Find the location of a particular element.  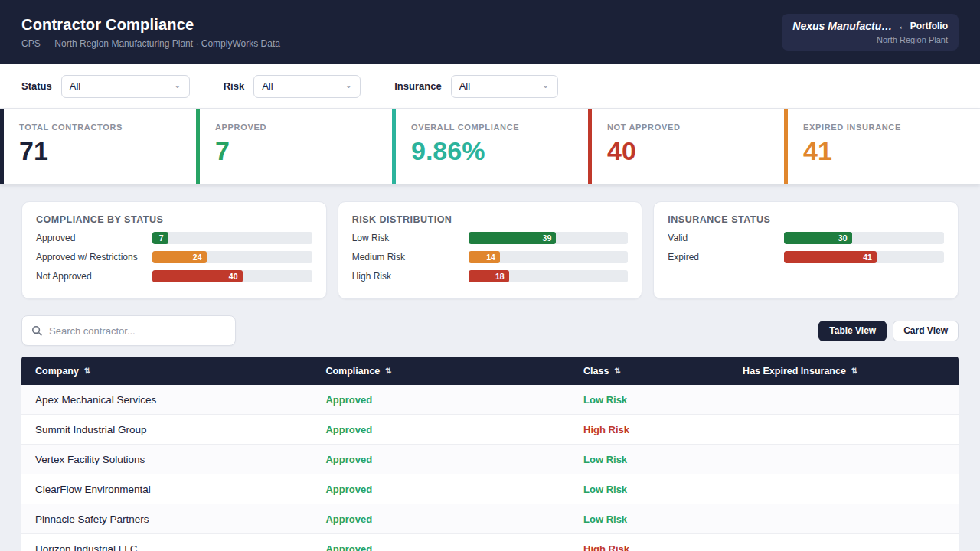

bar-fill: 7 is located at coordinates (161, 238).